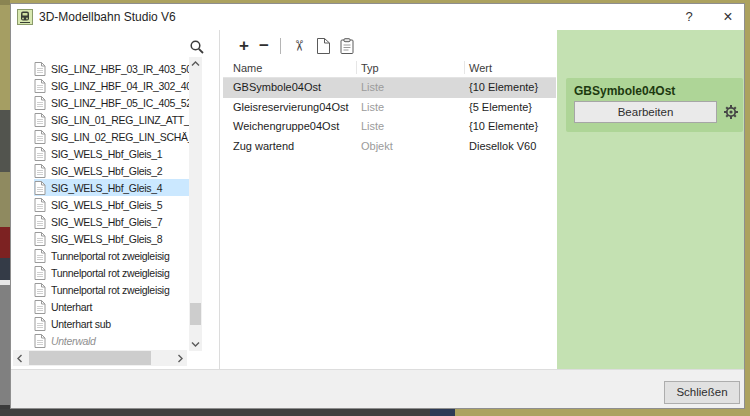 This screenshot has width=750, height=416. Describe the element at coordinates (264, 147) in the screenshot. I see `cell-name: Zug wartend` at that location.